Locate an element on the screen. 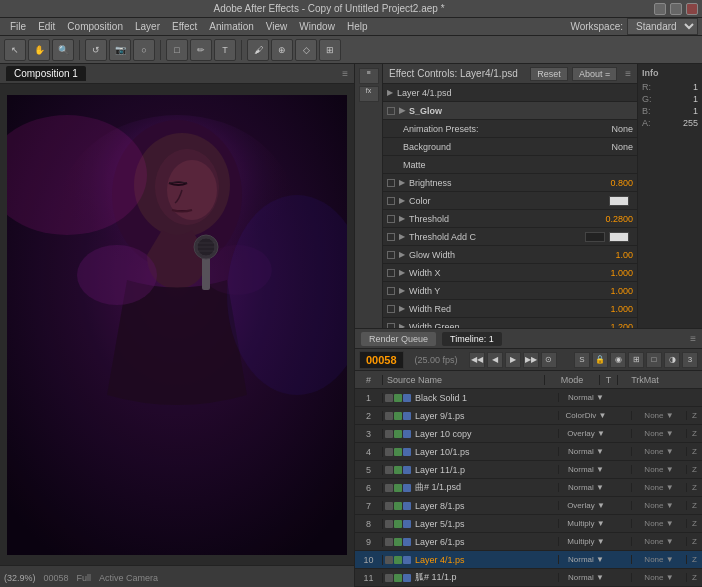  comp-tab: Composition 1 is located at coordinates (46, 74).